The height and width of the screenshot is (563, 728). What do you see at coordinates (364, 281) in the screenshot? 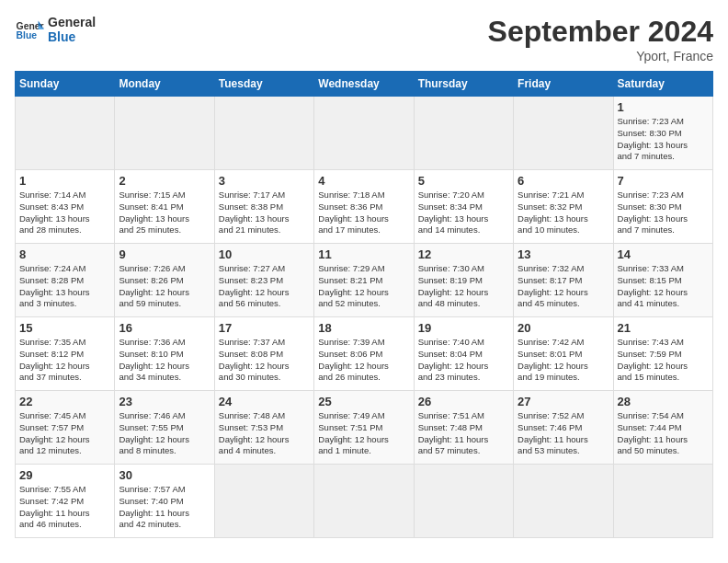
I see `calendar-week-row: 8Sunrise: 7:24 AMSunset: 8:28 PMDaylight…` at bounding box center [364, 281].